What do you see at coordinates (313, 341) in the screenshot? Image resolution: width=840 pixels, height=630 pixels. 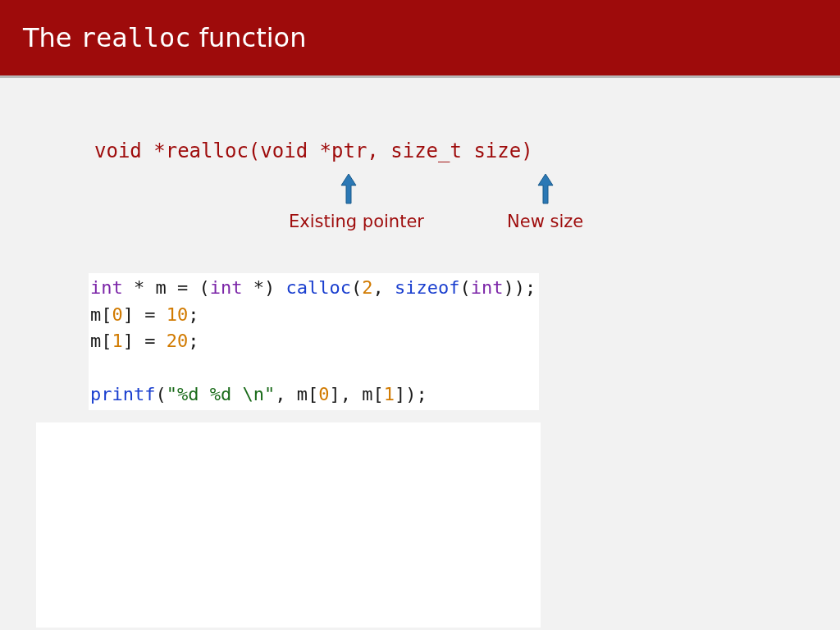 I see `code-block: int * m = (int *) calloc(2, sizeof(int))…` at bounding box center [313, 341].